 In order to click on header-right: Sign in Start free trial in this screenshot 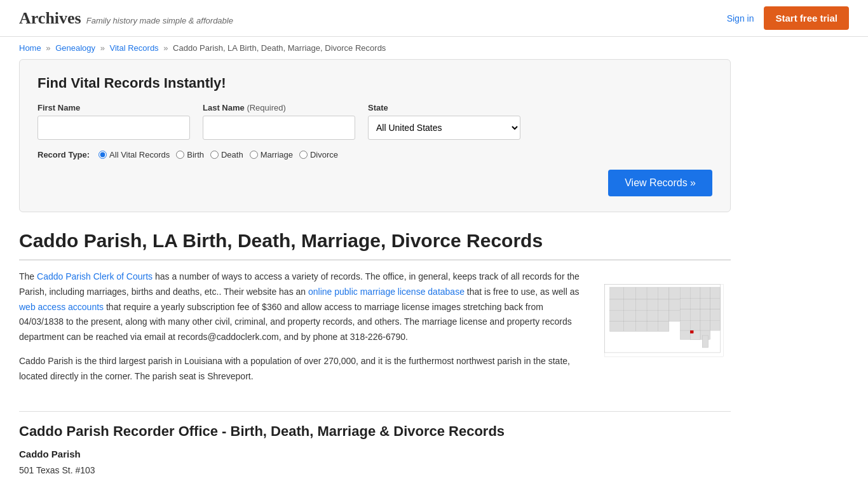, I will do `click(788, 18)`.